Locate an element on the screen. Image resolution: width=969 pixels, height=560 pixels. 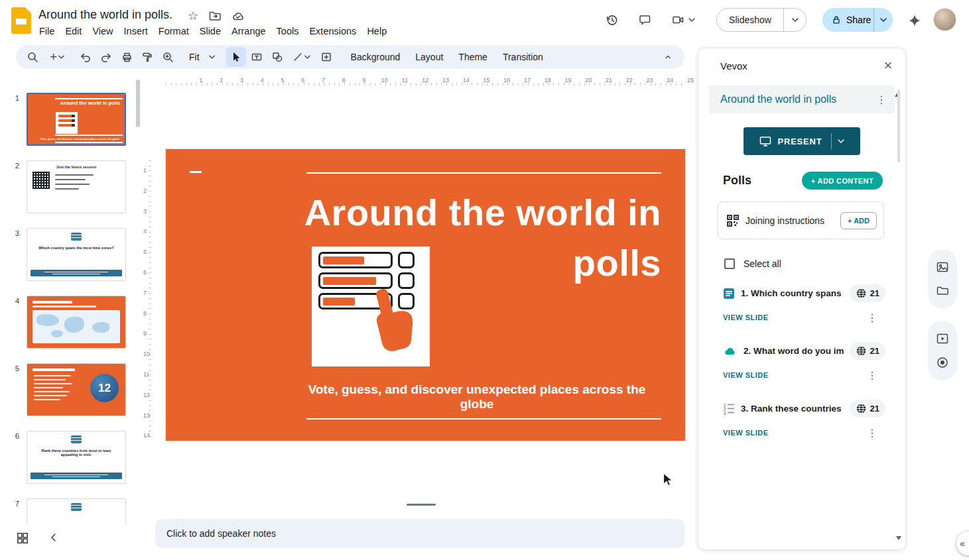
menu-item: View is located at coordinates (102, 31).